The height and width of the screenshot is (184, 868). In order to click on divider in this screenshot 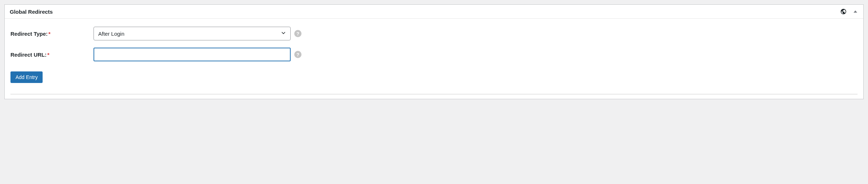, I will do `click(434, 94)`.